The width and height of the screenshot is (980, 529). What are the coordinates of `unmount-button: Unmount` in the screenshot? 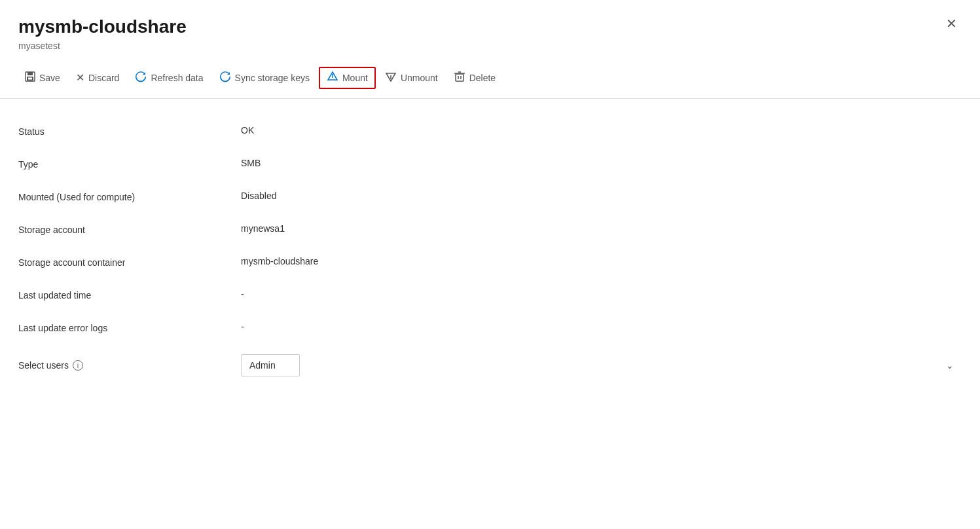 It's located at (411, 78).